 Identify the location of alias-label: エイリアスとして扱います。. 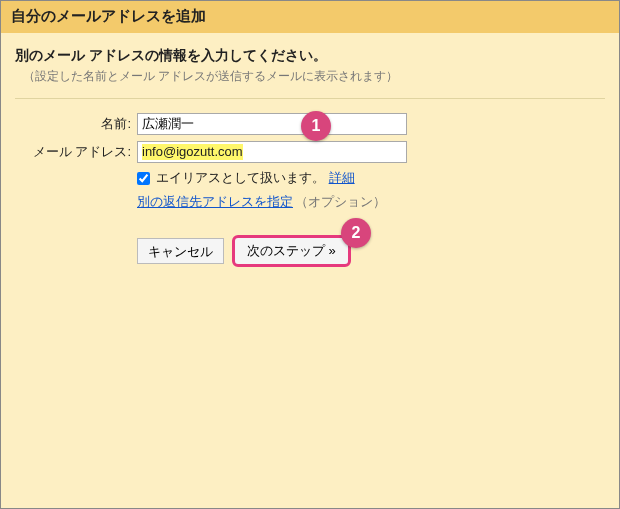
(240, 178).